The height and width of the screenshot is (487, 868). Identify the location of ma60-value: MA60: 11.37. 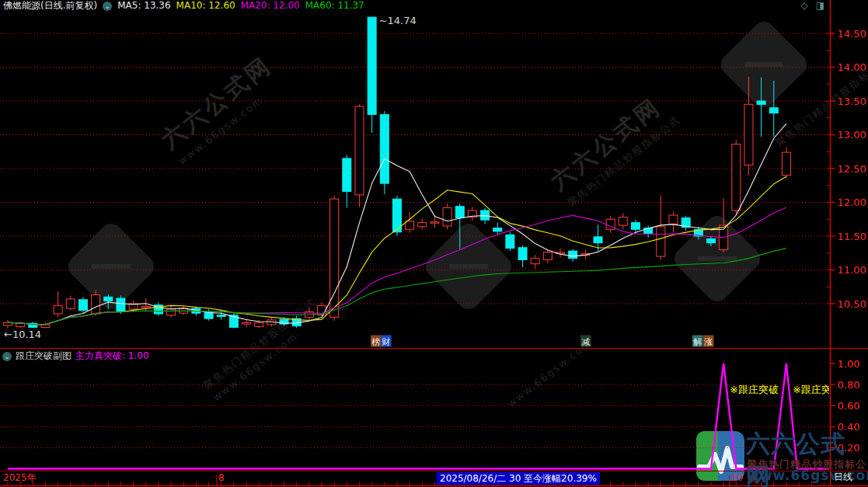
(335, 6).